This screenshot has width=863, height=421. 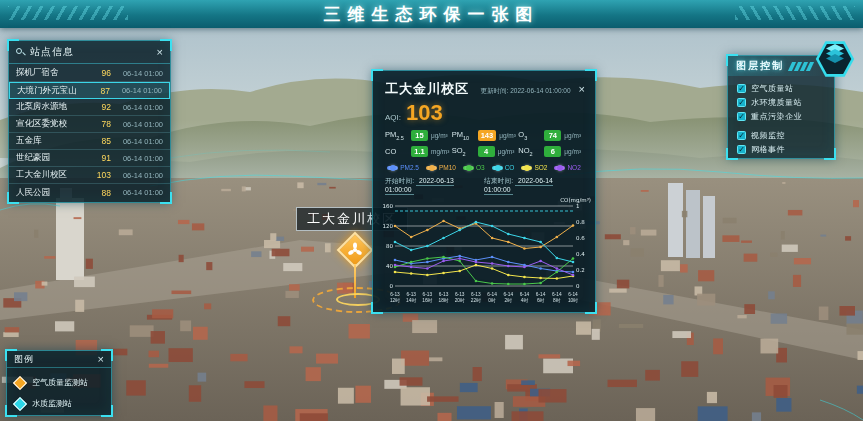 I want to click on layer-label: 网格事件, so click(x=768, y=150).